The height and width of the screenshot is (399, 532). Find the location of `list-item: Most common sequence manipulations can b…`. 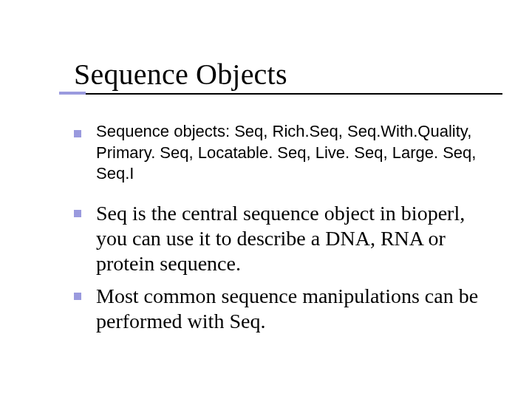

list-item: Most common sequence manipulations can b… is located at coordinates (277, 309).